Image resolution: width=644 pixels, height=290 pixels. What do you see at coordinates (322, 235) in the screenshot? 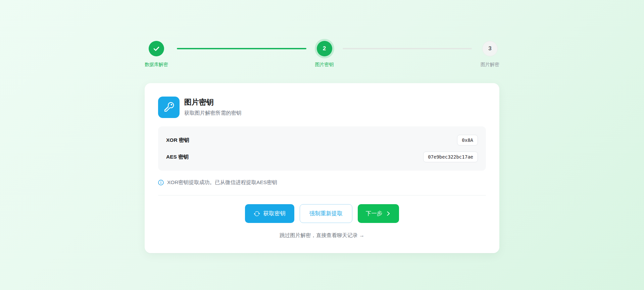
I see `skip-image-decrypt-link: 跳过图片解密，直接查看聊天记录 →` at bounding box center [322, 235].